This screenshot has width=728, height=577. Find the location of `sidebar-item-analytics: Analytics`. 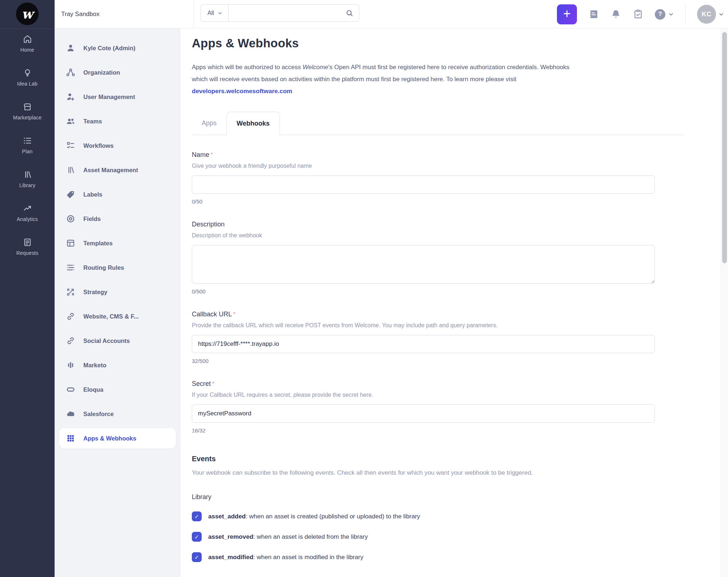

sidebar-item-analytics: Analytics is located at coordinates (27, 213).